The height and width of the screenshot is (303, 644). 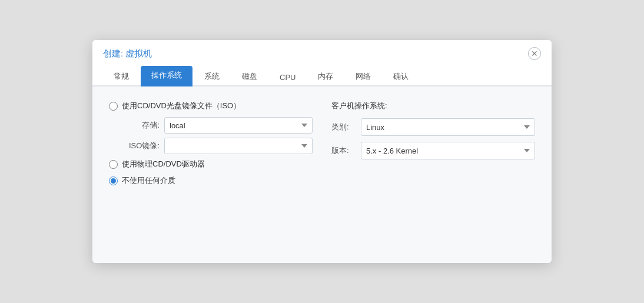 What do you see at coordinates (343, 127) in the screenshot?
I see `category-label: 类别:` at bounding box center [343, 127].